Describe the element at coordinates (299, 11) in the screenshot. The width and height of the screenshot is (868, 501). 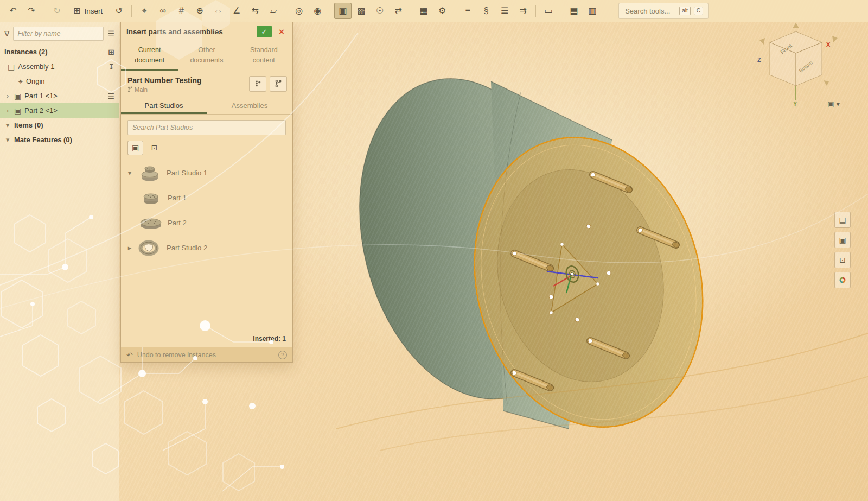
I see `revolute-mate-button: ◎` at that location.